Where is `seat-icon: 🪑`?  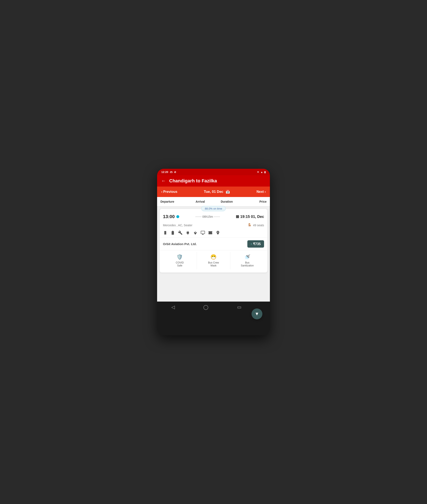 seat-icon: 🪑 is located at coordinates (250, 225).